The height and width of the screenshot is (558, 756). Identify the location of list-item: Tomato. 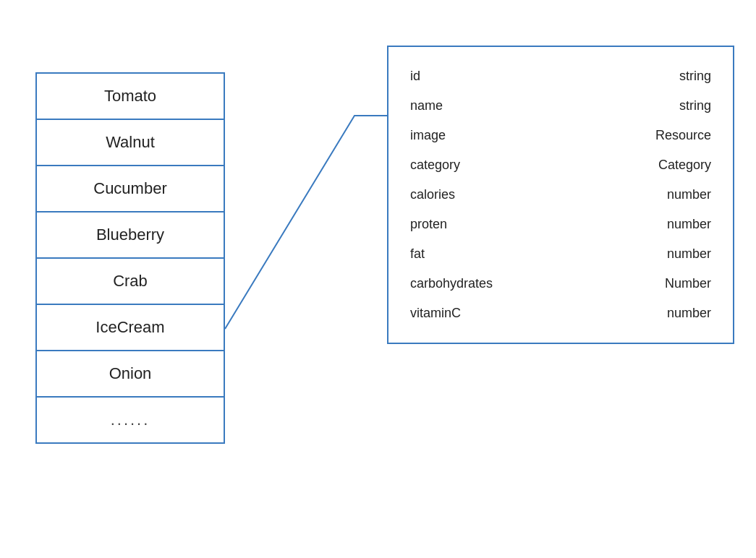
(130, 97).